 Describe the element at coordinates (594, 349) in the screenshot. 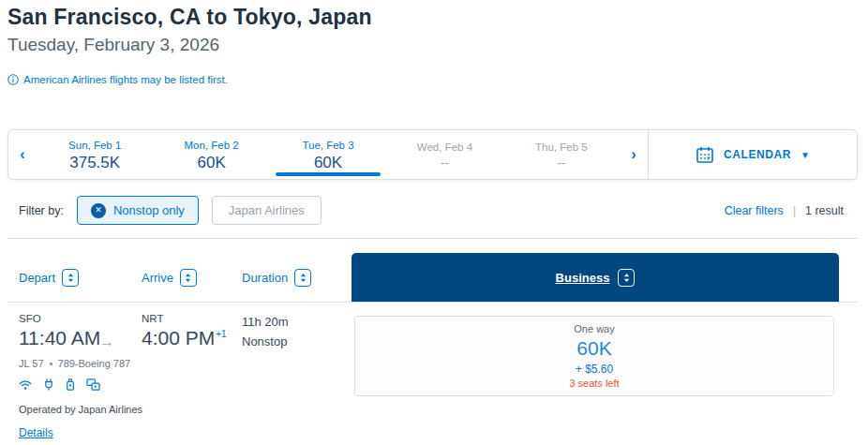

I see `fare-miles: 60K` at that location.